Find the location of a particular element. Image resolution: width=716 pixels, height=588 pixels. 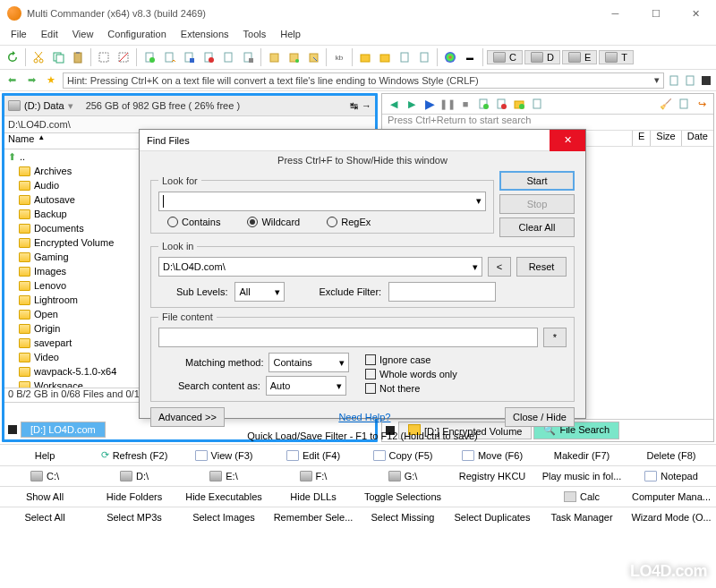

doc-edit-icon is located at coordinates (228, 57).